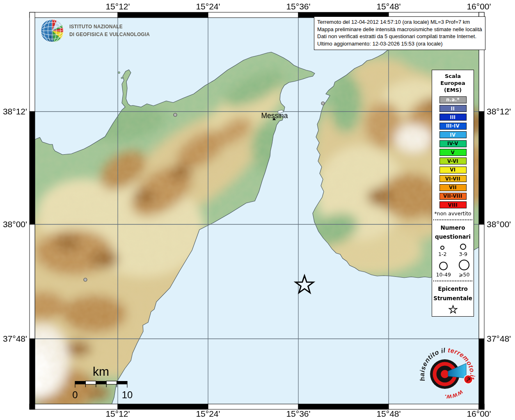 The height and width of the screenshot is (420, 515). Describe the element at coordinates (117, 413) in the screenshot. I see `axis-label-bottom: 15°12'` at that location.